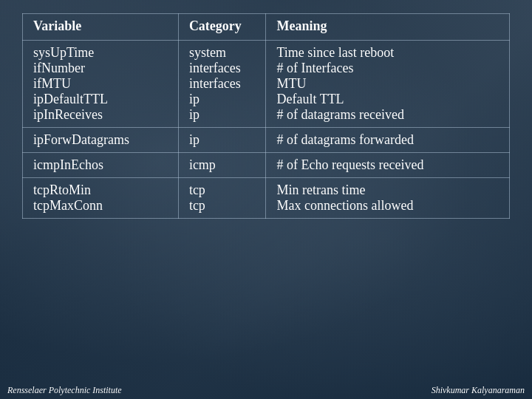 This screenshot has height=399, width=532. Describe the element at coordinates (65, 390) in the screenshot. I see `footer-left: Rensselaer Polytechnic Institute` at that location.